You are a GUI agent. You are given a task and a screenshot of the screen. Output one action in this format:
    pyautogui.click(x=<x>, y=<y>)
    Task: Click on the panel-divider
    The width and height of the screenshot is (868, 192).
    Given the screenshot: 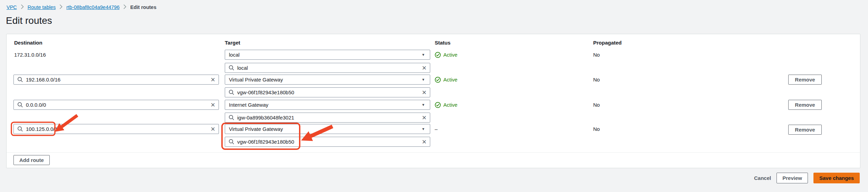 What is the action you would take?
    pyautogui.click(x=433, y=153)
    